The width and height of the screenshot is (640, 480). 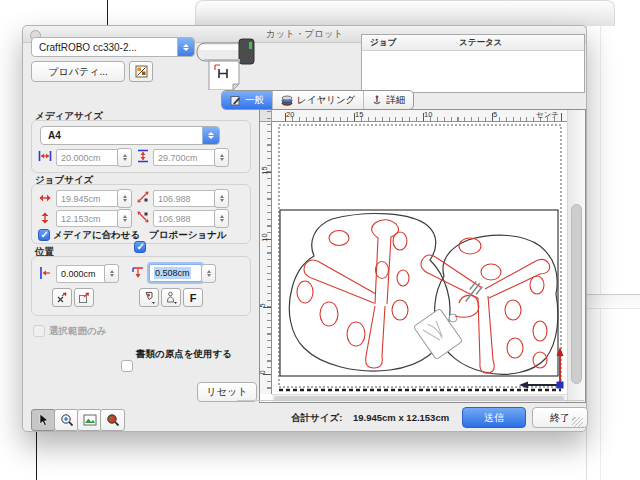 I want to click on job-scale-x-icon, so click(x=143, y=197).